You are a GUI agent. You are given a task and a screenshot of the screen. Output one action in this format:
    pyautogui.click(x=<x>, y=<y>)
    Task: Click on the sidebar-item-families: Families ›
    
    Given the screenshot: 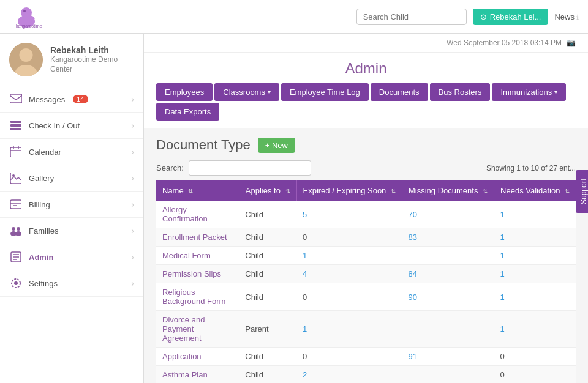 What is the action you would take?
    pyautogui.click(x=72, y=231)
    